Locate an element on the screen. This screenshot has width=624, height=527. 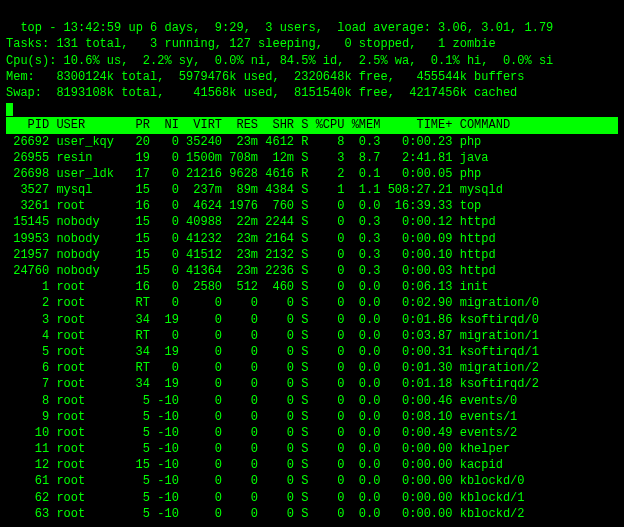
table-row: 1 root 16 0 2580 512 460 S 0 0.0 0:06.13… is located at coordinates (312, 287).